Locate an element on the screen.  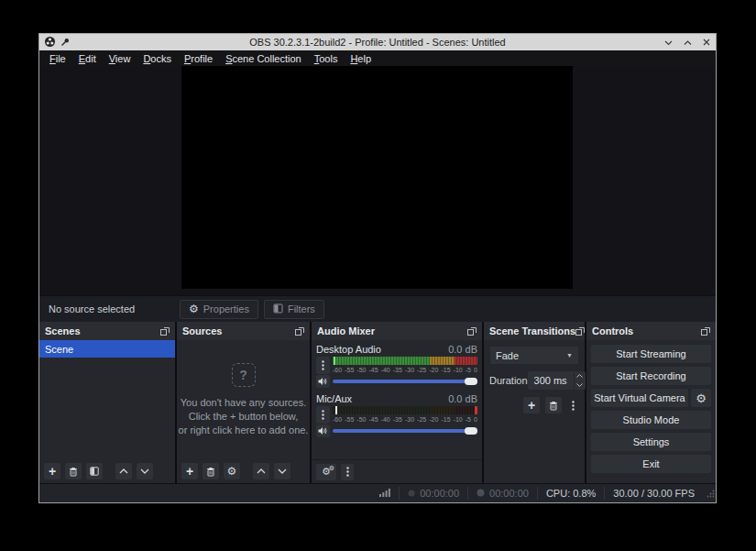
meter-tick-label: -35 is located at coordinates (398, 370).